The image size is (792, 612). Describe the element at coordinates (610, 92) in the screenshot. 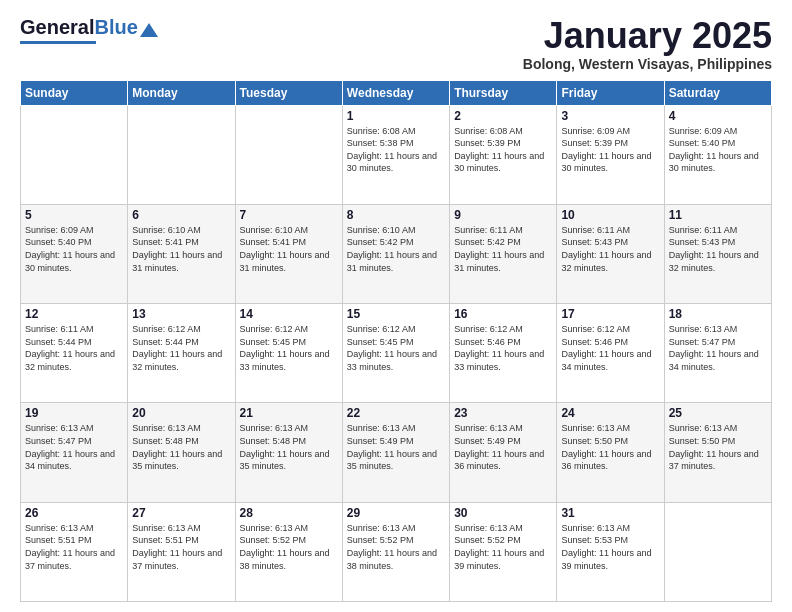

I see `header-friday: Friday` at that location.